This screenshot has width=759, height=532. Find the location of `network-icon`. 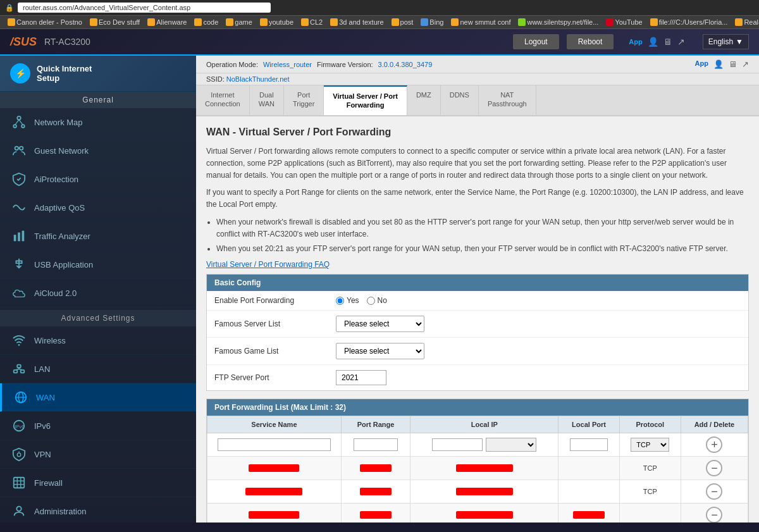

network-icon is located at coordinates (19, 122).